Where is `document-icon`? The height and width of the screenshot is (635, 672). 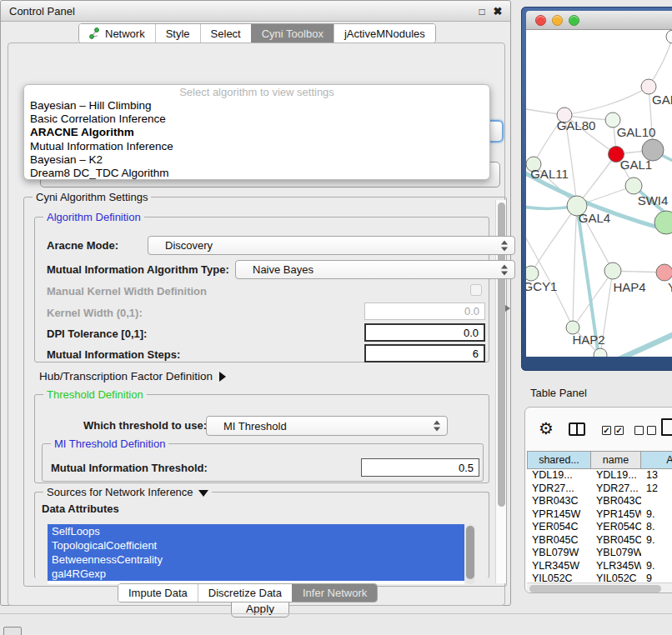 document-icon is located at coordinates (667, 427).